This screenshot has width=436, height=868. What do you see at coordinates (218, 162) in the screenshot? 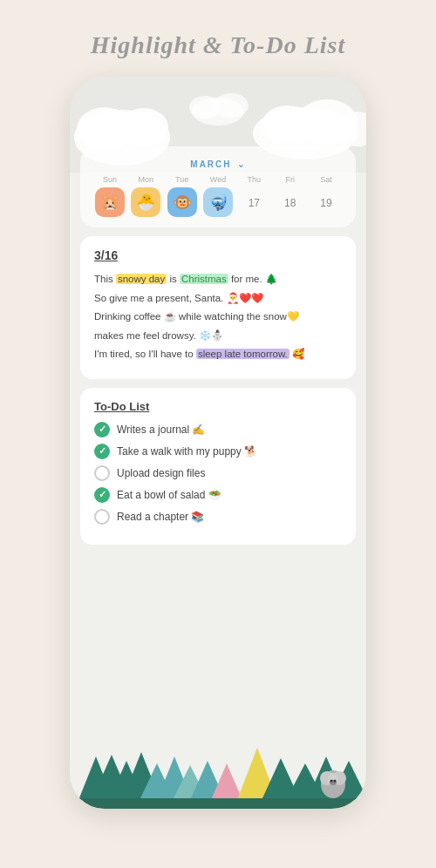
I see `month-header: MARCH ⌄` at bounding box center [218, 162].